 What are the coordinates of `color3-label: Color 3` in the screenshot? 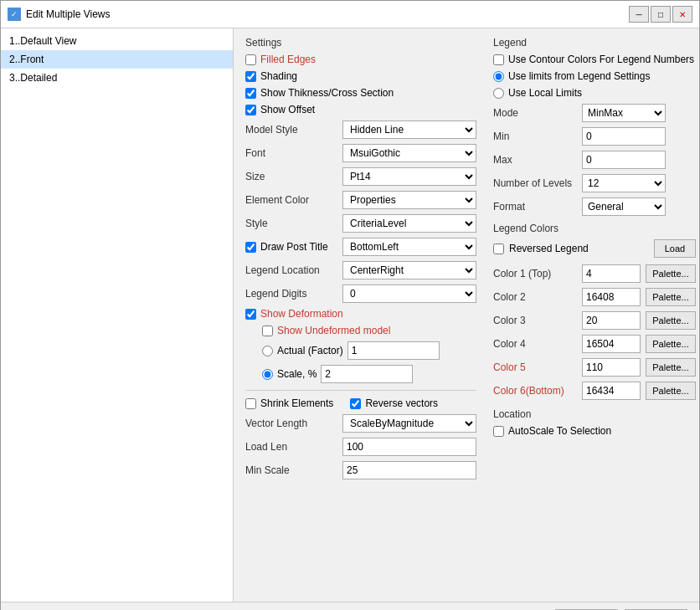 It's located at (535, 320).